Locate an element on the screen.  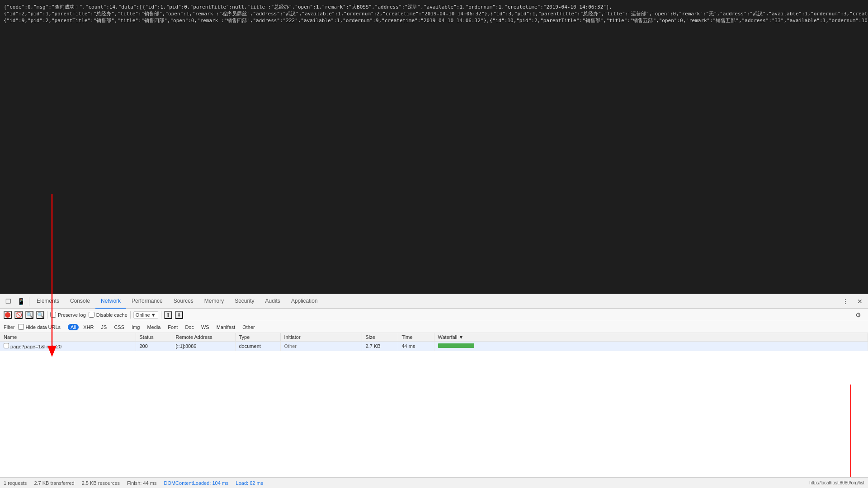
search-btn: 🔍 is located at coordinates (40, 315).